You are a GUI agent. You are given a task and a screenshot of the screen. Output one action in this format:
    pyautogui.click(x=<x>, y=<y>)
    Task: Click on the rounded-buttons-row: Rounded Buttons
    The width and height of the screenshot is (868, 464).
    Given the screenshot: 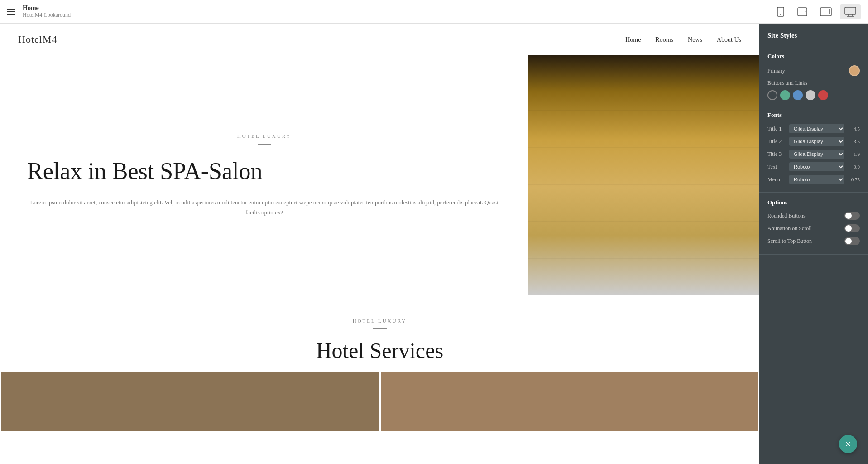 What is the action you would take?
    pyautogui.click(x=814, y=216)
    